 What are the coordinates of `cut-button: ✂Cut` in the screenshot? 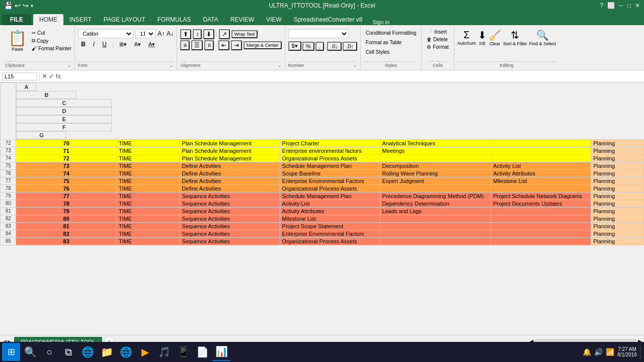 It's located at (51, 33).